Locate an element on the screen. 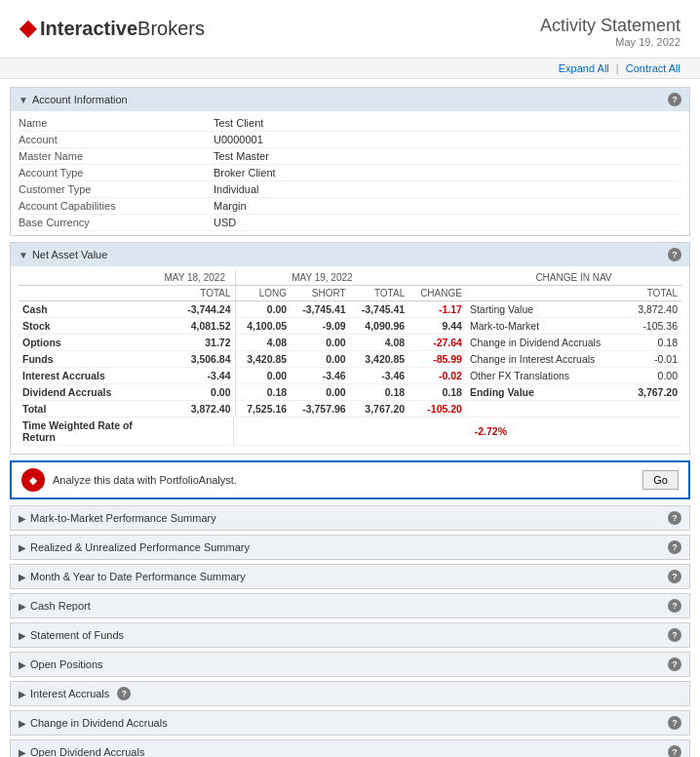 The height and width of the screenshot is (757, 700). info-label: Account Capabilities is located at coordinates (116, 206).